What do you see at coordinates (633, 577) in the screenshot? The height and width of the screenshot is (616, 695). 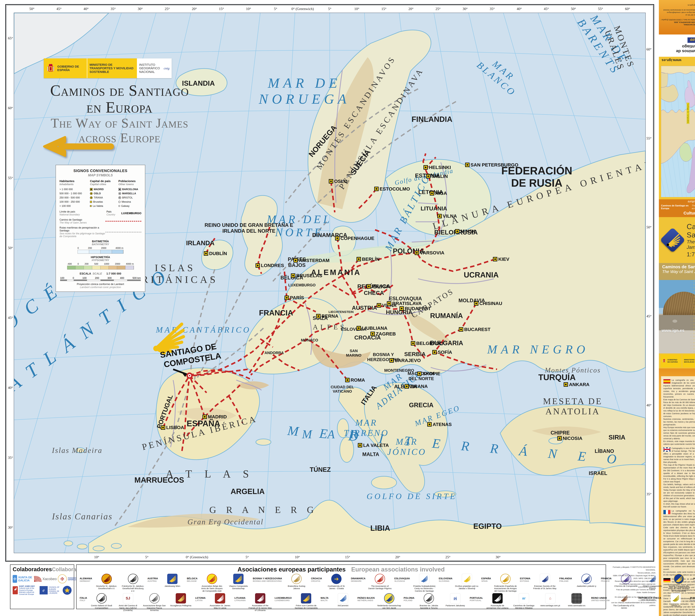 I see `imprint-line: ISBN: 978-84-416-9156-8. Depósito legal:…` at bounding box center [633, 577].